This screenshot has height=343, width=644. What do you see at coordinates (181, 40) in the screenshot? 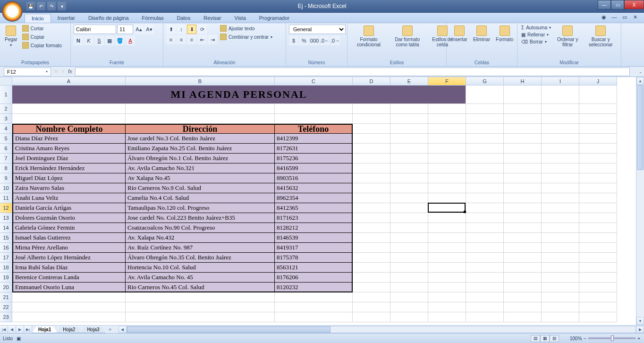
I see `align-center-icon: ≡` at bounding box center [181, 40].